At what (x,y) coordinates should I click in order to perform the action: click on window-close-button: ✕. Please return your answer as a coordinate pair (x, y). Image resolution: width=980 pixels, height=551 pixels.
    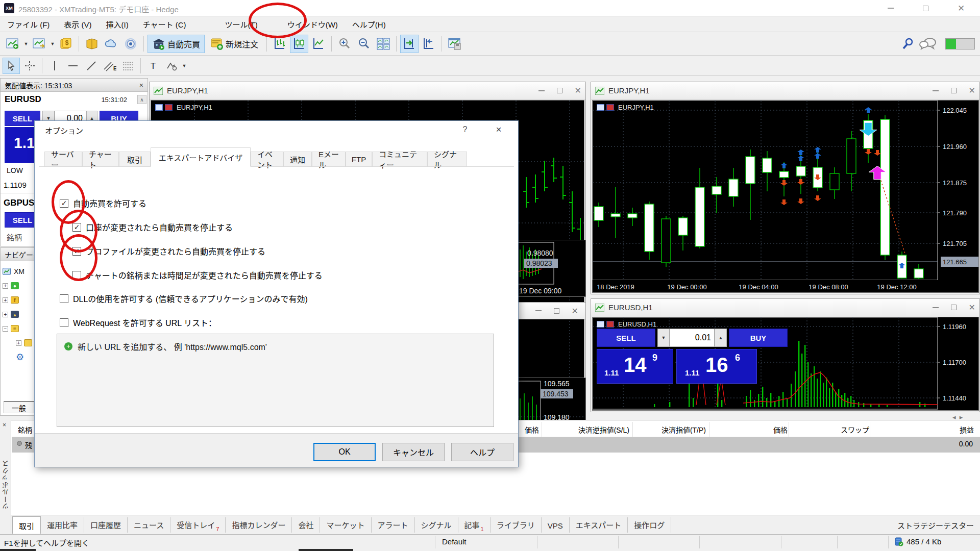
    Looking at the image, I should click on (961, 8).